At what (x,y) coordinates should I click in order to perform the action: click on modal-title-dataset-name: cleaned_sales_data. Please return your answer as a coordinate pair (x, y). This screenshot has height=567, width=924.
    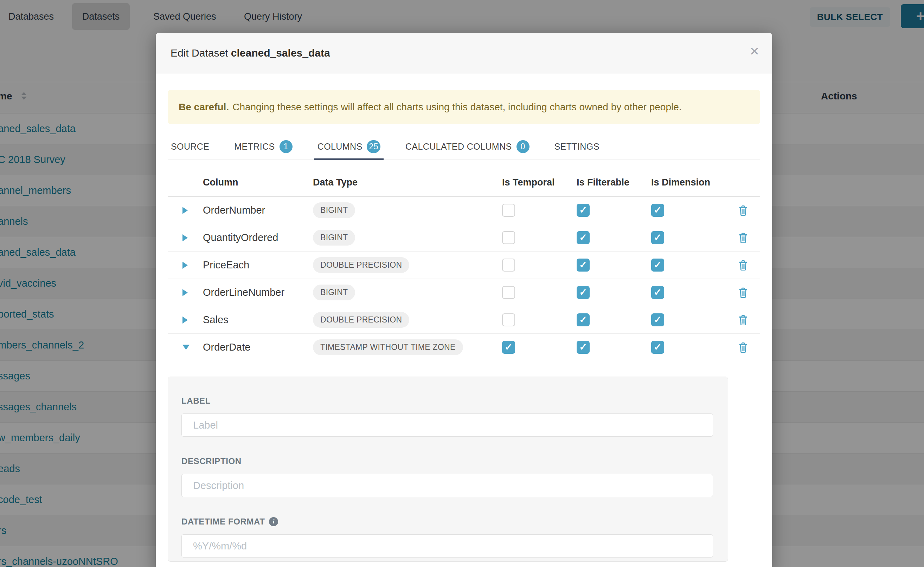
    Looking at the image, I should click on (281, 53).